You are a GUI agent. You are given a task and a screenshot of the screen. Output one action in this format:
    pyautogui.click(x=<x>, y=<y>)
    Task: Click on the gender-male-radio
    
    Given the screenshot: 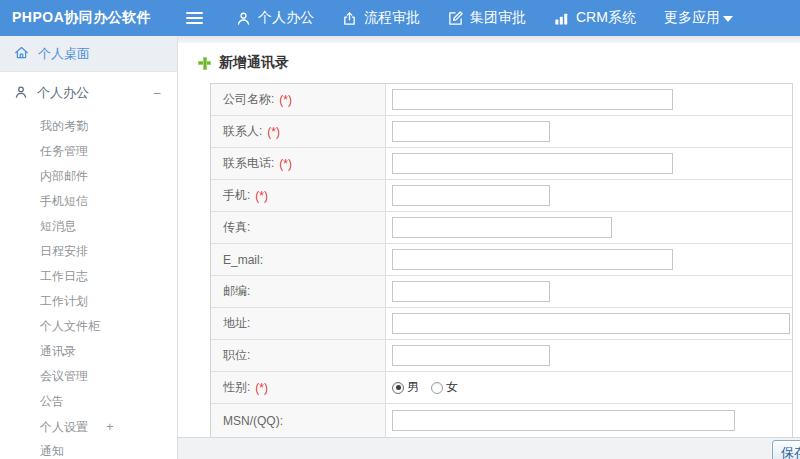 What is the action you would take?
    pyautogui.click(x=398, y=388)
    